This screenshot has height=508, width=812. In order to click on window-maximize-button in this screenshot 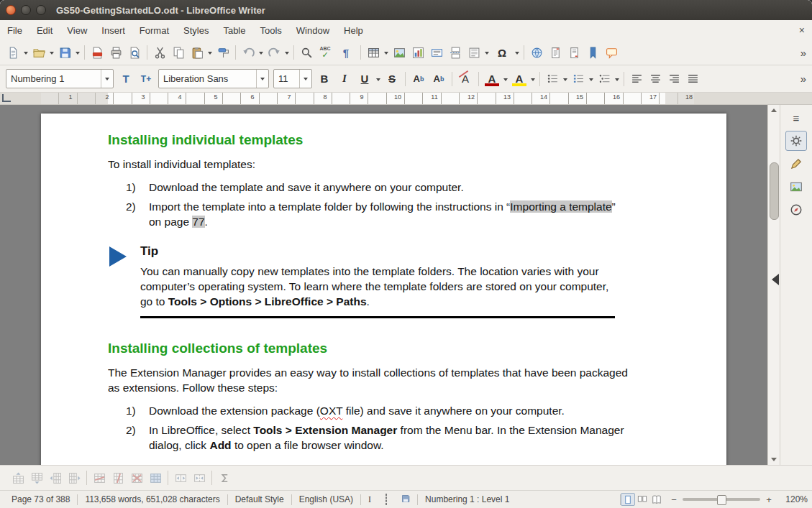, I will do `click(41, 10)`.